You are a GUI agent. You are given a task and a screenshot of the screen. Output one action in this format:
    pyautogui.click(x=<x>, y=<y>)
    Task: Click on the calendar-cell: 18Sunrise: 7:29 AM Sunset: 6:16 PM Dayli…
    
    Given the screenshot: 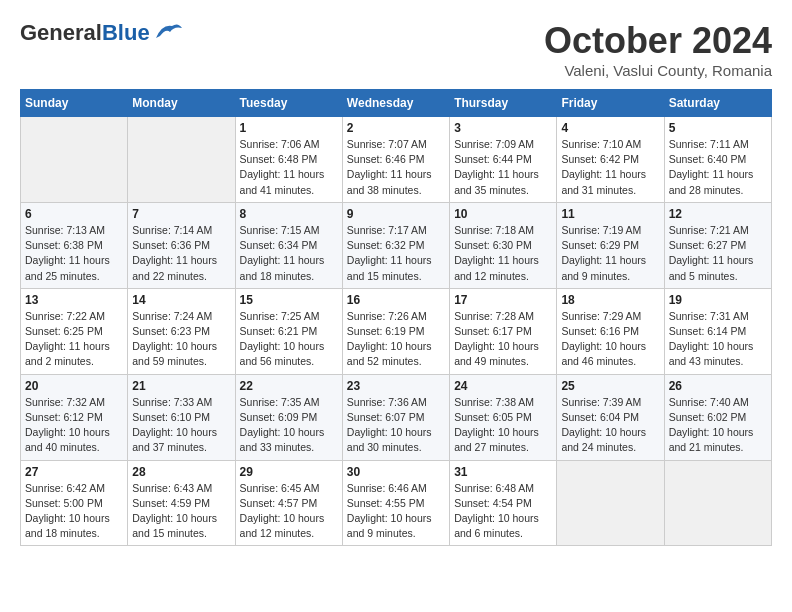 What is the action you would take?
    pyautogui.click(x=610, y=331)
    